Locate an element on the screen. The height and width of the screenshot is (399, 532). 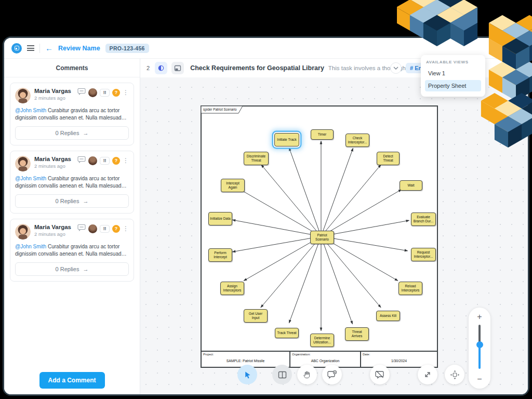
hand-icon is located at coordinates (308, 375).